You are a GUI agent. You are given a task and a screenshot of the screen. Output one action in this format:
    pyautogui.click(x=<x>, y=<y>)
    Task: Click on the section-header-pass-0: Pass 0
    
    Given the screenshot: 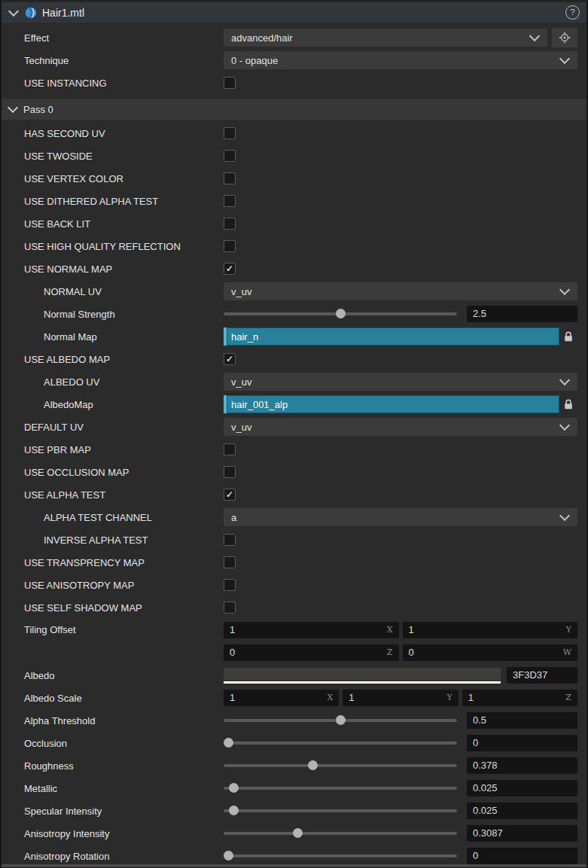 What is the action you would take?
    pyautogui.click(x=294, y=109)
    